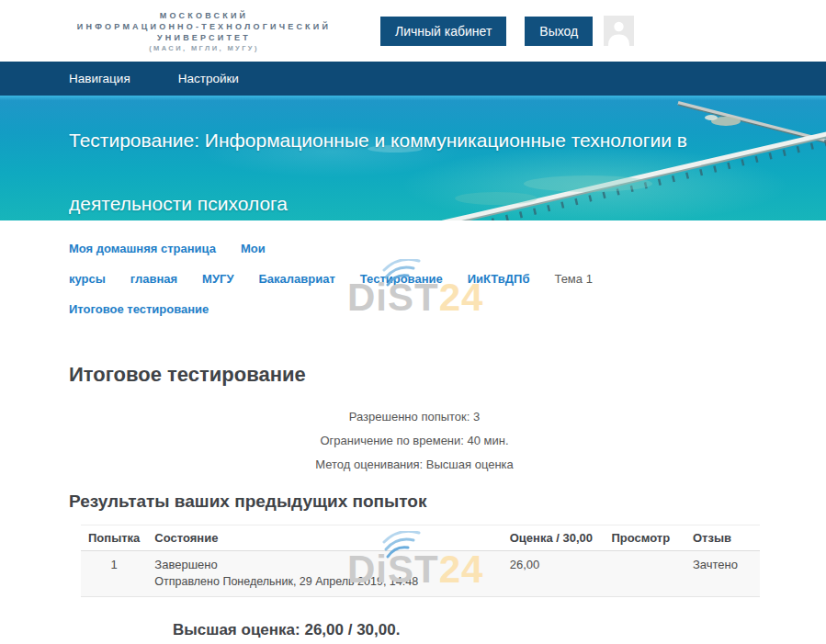 This screenshot has height=644, width=826. I want to click on results-heading: Результаты ваших предыдущих попыток, so click(414, 502).